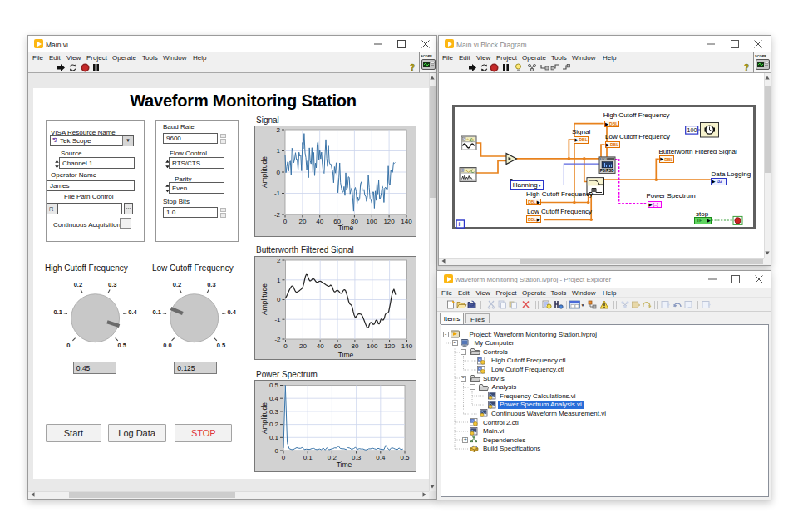 The height and width of the screenshot is (532, 798). Describe the element at coordinates (167, 346) in the screenshot. I see `svg-text: 0.0` at that location.